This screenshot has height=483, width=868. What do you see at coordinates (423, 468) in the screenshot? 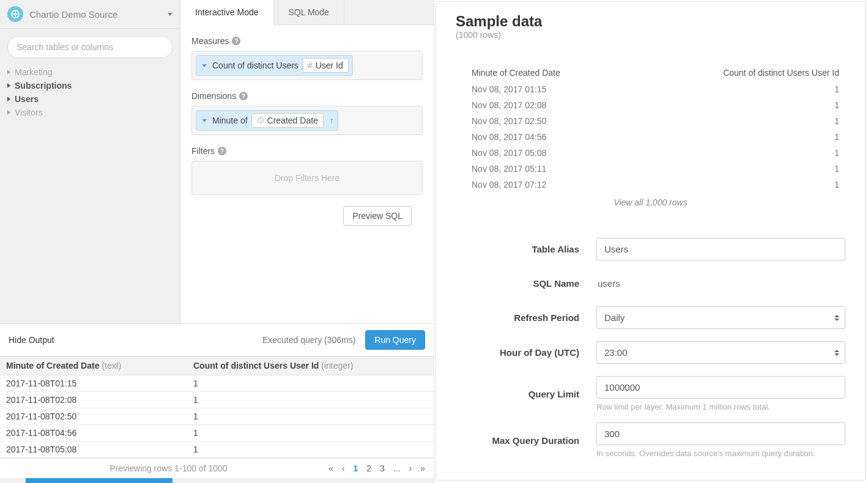
I see `page-last: »` at bounding box center [423, 468].